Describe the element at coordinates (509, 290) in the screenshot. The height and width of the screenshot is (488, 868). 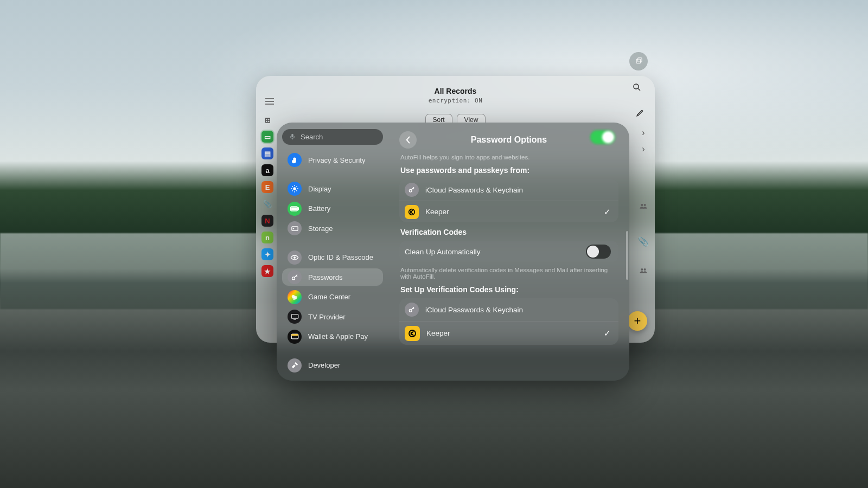
I see `setup-label: Set Up Verification Codes Using:` at that location.